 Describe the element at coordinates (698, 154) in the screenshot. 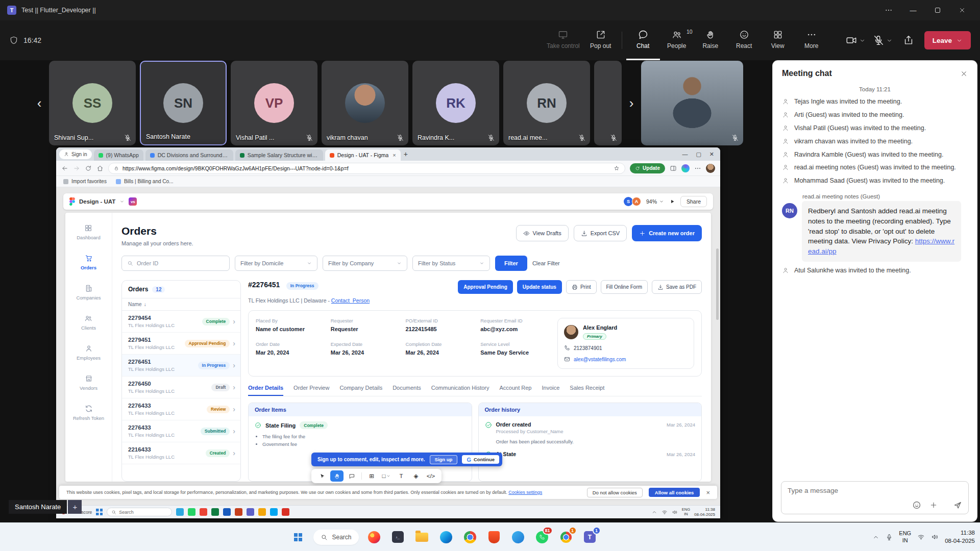

I see `browser-maximize-button: ▢` at that location.